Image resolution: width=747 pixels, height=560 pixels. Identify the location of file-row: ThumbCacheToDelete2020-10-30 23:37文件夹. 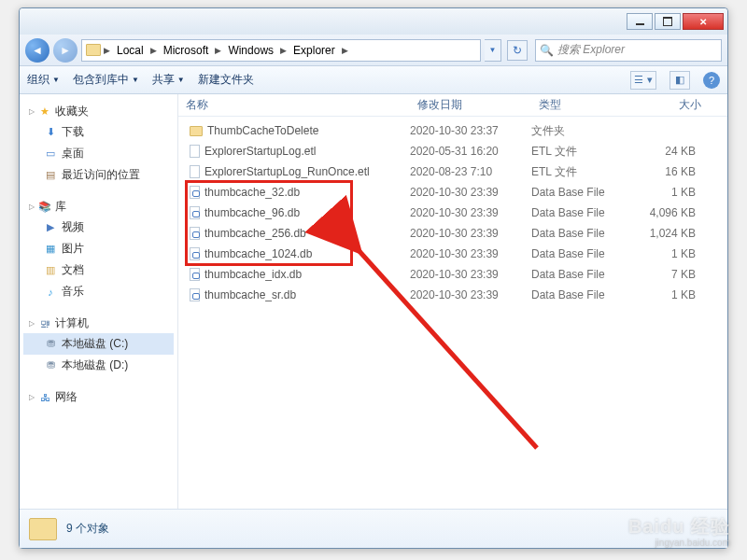
(453, 131).